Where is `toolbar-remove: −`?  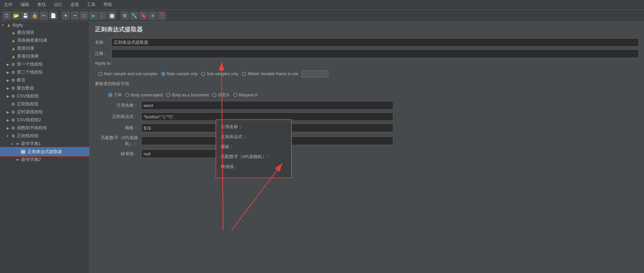
toolbar-remove: − is located at coordinates (75, 16).